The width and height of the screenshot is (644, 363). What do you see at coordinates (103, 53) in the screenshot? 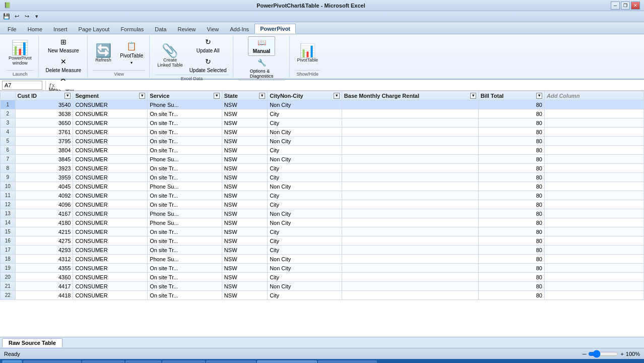
I see `refresh-button: 🔄 Refresh` at bounding box center [103, 53].